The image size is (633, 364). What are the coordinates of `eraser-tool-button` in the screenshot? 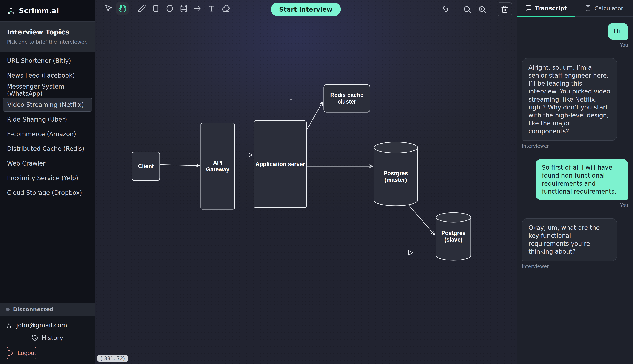 It's located at (225, 8).